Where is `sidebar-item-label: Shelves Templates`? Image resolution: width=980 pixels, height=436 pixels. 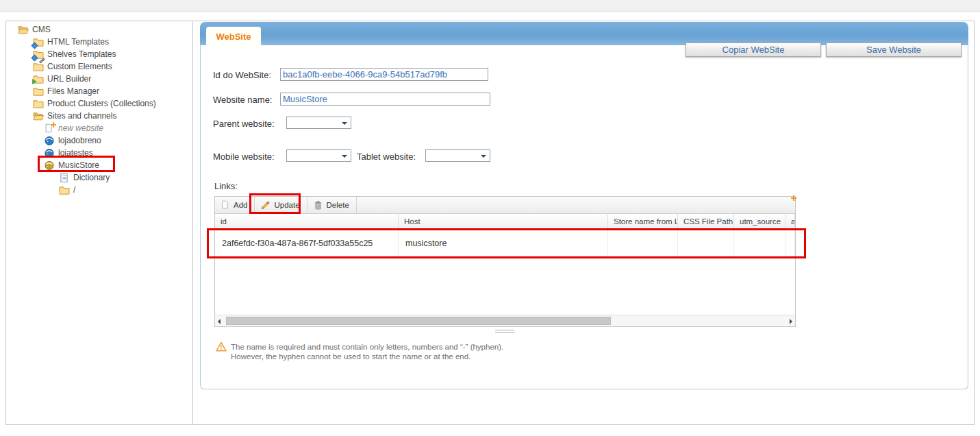
sidebar-item-label: Shelves Templates is located at coordinates (82, 54).